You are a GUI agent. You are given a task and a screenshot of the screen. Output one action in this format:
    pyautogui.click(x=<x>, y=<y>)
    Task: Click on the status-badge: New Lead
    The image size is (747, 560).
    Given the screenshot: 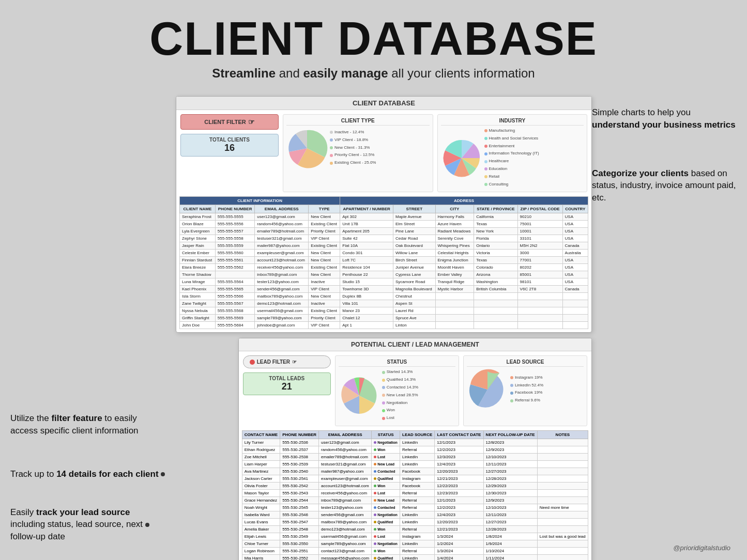 What is the action you would take?
    pyautogui.click(x=384, y=464)
    